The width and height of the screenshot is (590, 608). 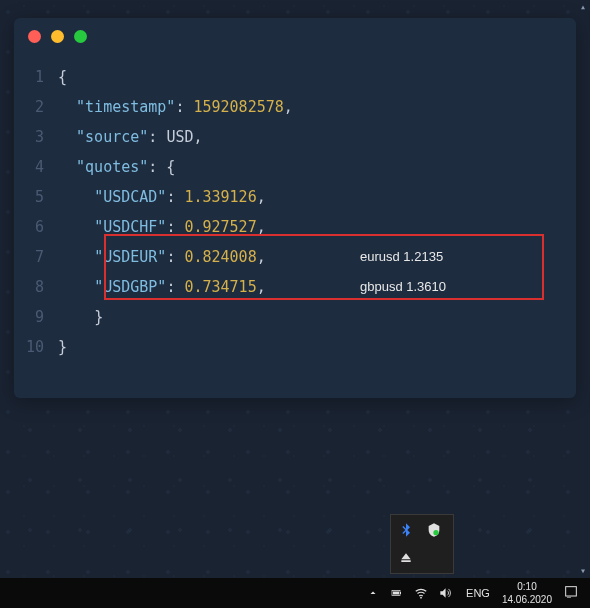 What do you see at coordinates (583, 7) in the screenshot?
I see `scroll-up-arrow: ▴` at bounding box center [583, 7].